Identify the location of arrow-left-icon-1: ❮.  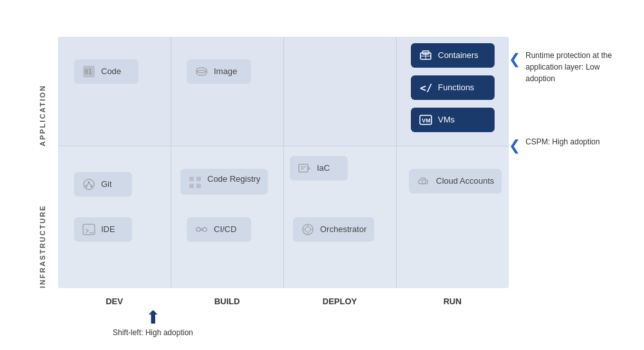
(515, 59).